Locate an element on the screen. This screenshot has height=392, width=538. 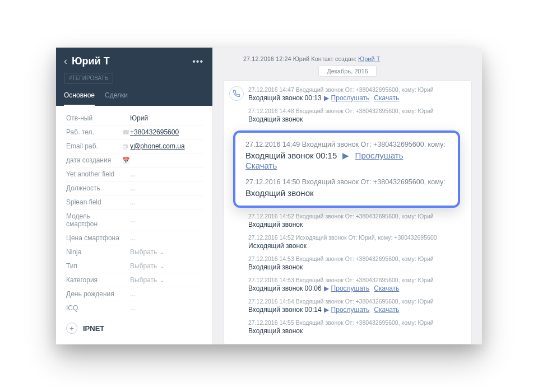
call-meta: 27.12.2016 14:47 Входящий звонок От: +38… is located at coordinates (356, 90).